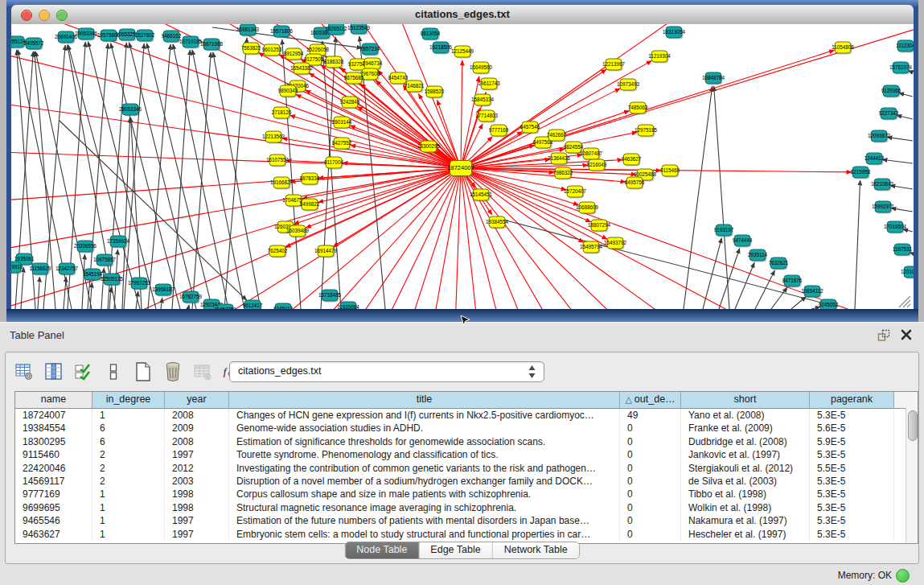 This screenshot has height=585, width=924. What do you see at coordinates (487, 117) in the screenshot?
I see `graph-node: 17714803` at bounding box center [487, 117].